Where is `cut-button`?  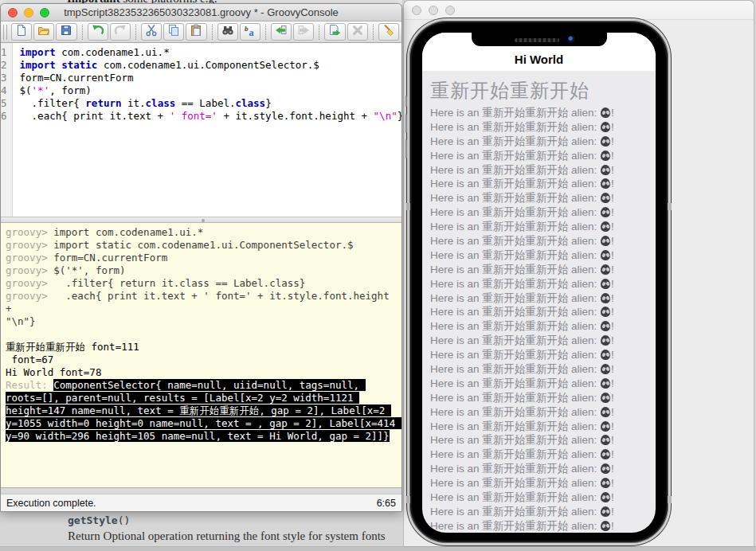
cut-button is located at coordinates (151, 32).